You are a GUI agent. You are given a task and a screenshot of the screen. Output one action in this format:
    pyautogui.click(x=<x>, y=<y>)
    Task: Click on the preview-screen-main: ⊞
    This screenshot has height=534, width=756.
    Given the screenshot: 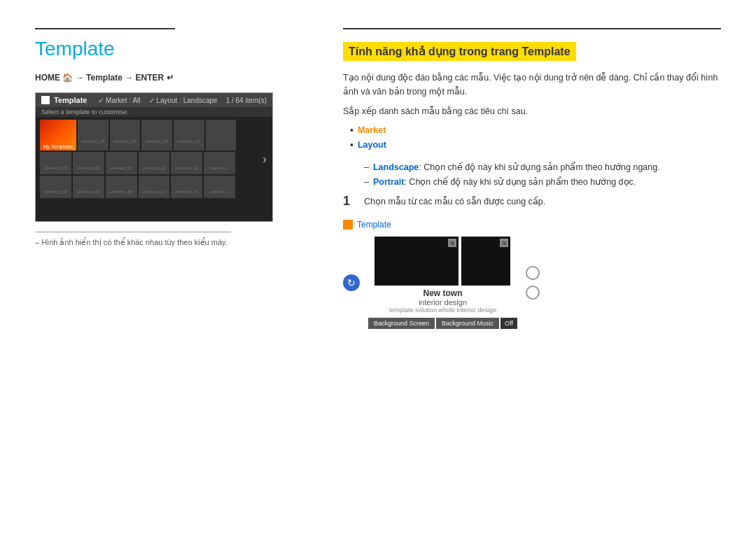 What is the action you would take?
    pyautogui.click(x=416, y=261)
    